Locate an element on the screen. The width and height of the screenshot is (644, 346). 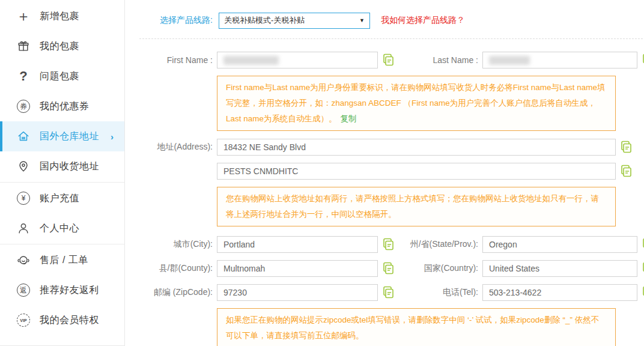
tel-input is located at coordinates (560, 293).